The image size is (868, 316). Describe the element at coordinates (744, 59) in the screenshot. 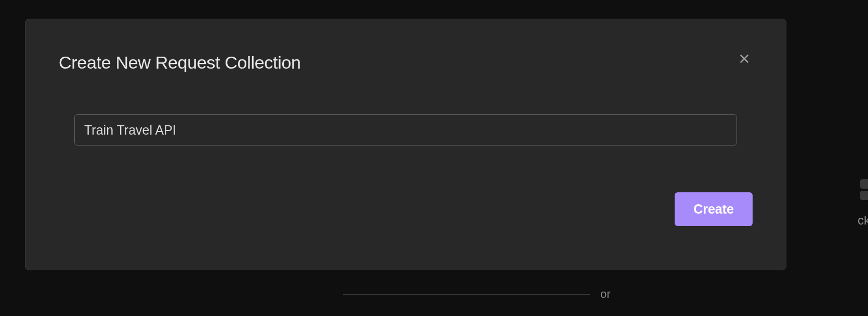

I see `close-icon` at that location.